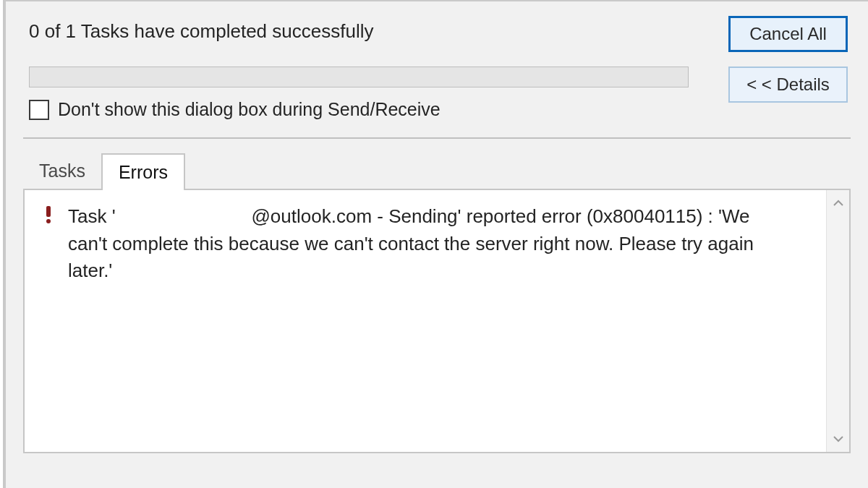 This screenshot has height=488, width=868. Describe the element at coordinates (143, 172) in the screenshot. I see `tab-errors: Errors` at that location.